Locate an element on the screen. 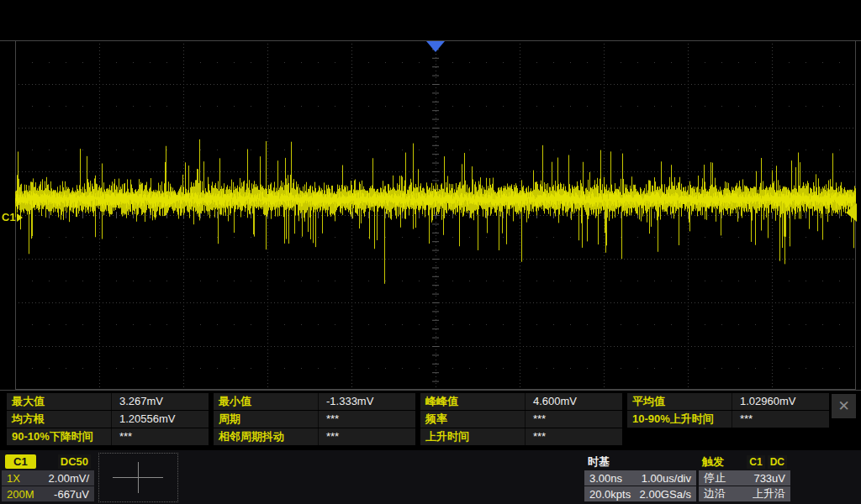 This screenshot has width=861, height=504. measurement-table: 最大值 3.267mV 最小值 -1.333mV 峰峰值 4.600mV 平均值… is located at coordinates (418, 419).